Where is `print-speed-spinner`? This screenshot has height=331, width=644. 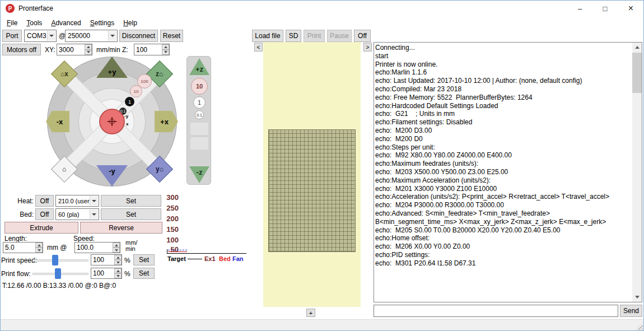
print-speed-spinner is located at coordinates (106, 260).